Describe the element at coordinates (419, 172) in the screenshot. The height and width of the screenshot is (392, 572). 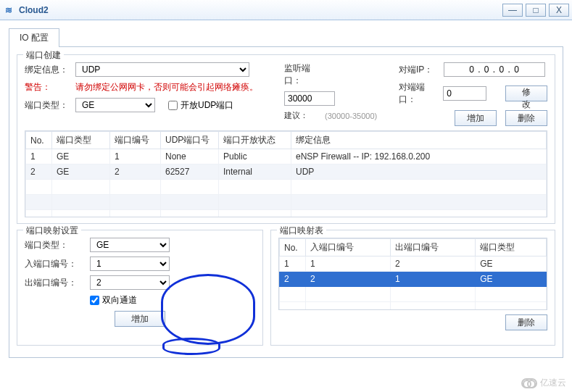
I see `cell: UDP` at that location.